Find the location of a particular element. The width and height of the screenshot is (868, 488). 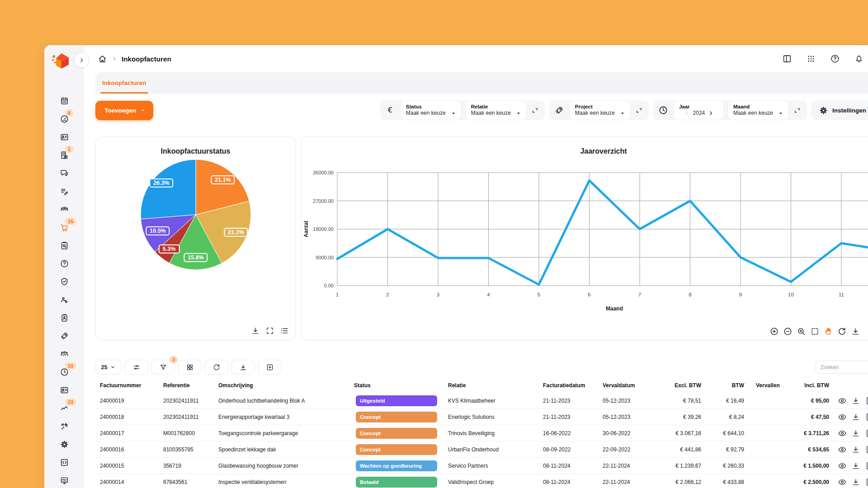

sidebar-item-shield-check is located at coordinates (64, 282).